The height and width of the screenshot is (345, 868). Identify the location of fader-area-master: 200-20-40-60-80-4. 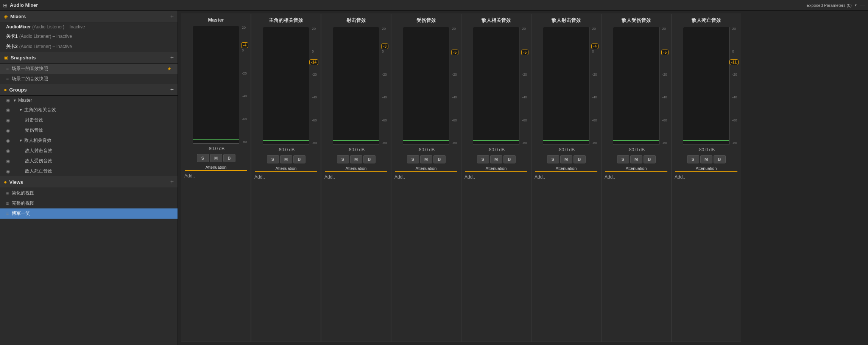
(216, 85).